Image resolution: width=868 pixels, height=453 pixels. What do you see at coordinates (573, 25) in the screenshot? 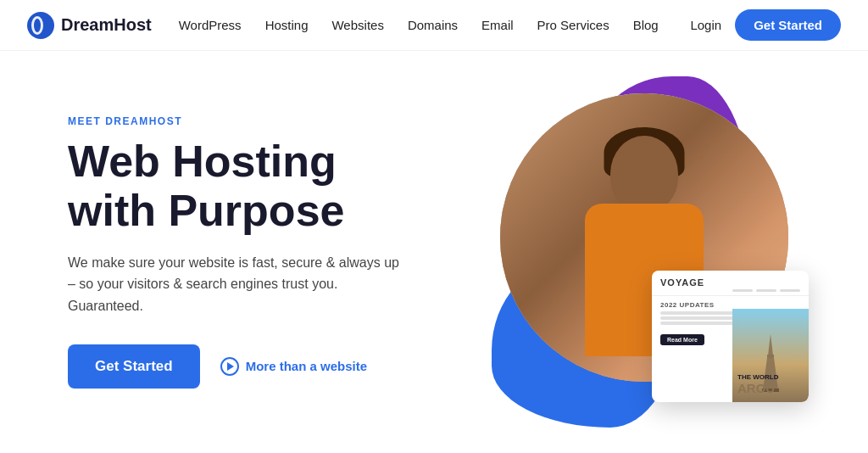
I see `nav-item-pro-services: Pro Services` at bounding box center [573, 25].